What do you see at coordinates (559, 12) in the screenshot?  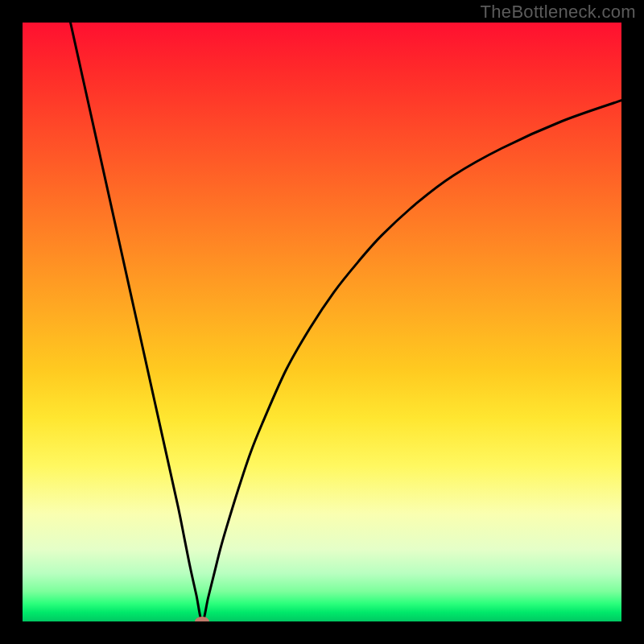 I see `watermark-text: TheBottleneck.com` at bounding box center [559, 12].